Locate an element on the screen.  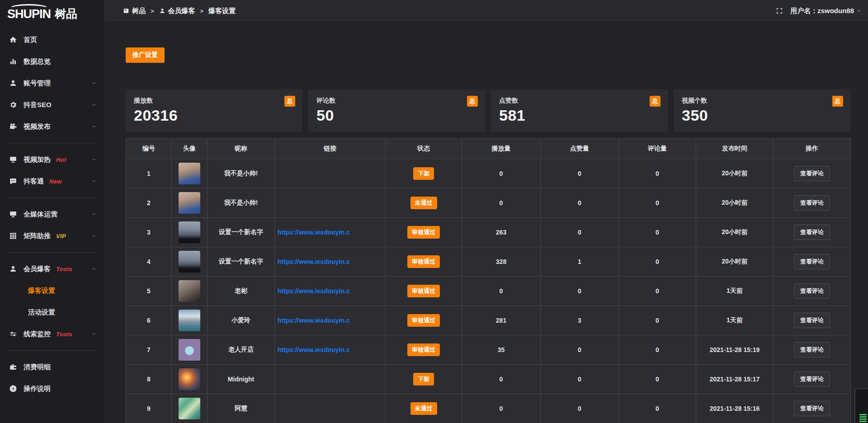
sidebar-divider is located at coordinates (52, 351).